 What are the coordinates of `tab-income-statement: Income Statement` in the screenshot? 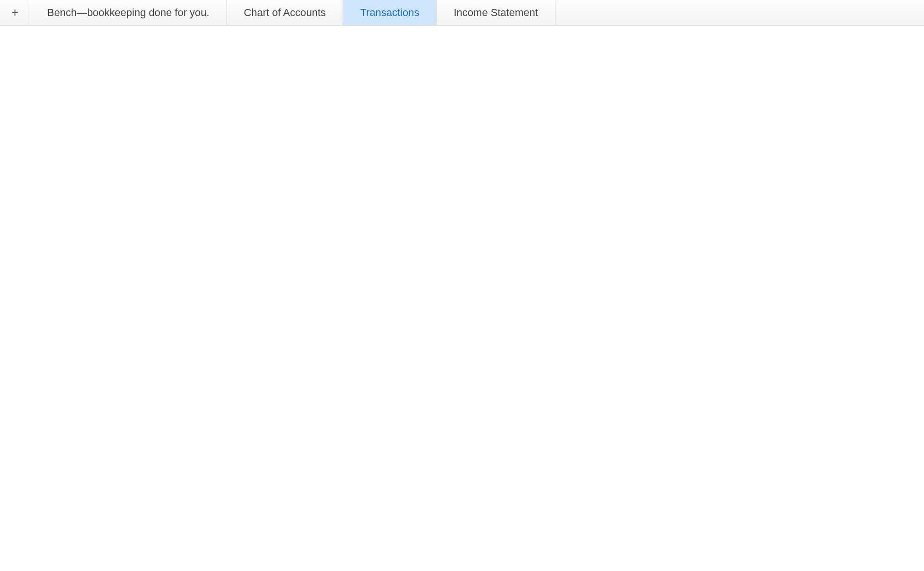 It's located at (496, 12).